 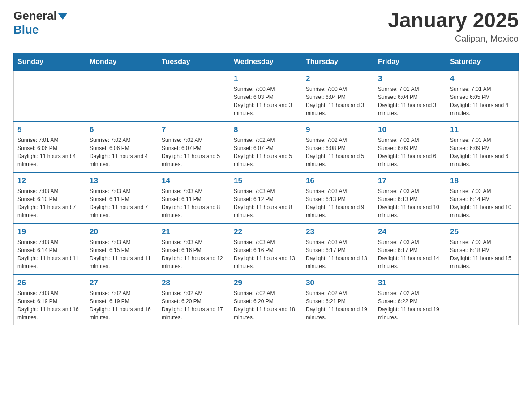 I want to click on day-info: Sunrise: 7:01 AMSunset: 6:05 PMDaylight:…, so click(x=482, y=101).